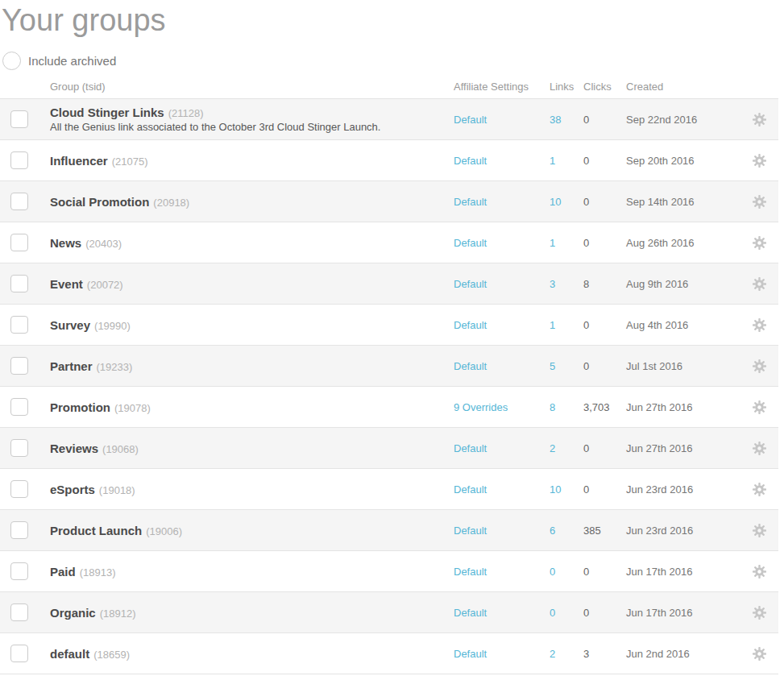  What do you see at coordinates (81, 408) in the screenshot?
I see `group-name-link: Promotion` at bounding box center [81, 408].